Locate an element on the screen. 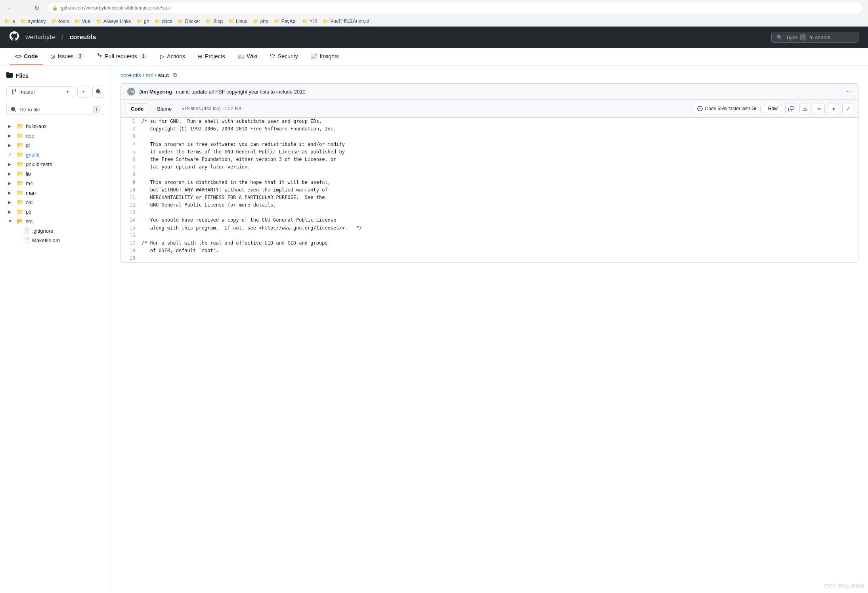 The image size is (868, 593). projects-tab-label: Projects is located at coordinates (215, 56).